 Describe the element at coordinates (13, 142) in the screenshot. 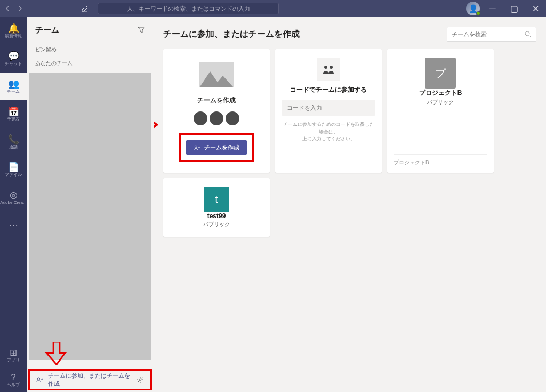

I see `rail-calls: 📞 通話` at that location.